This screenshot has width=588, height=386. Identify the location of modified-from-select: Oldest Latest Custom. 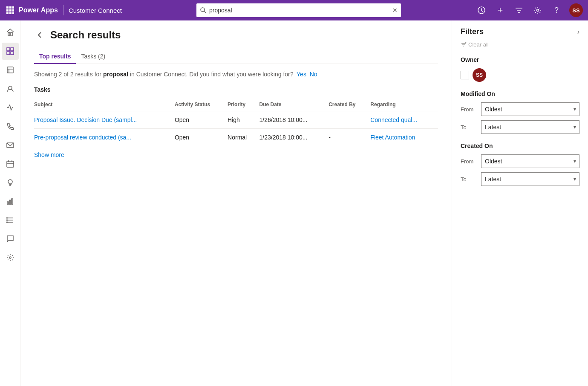
(530, 109).